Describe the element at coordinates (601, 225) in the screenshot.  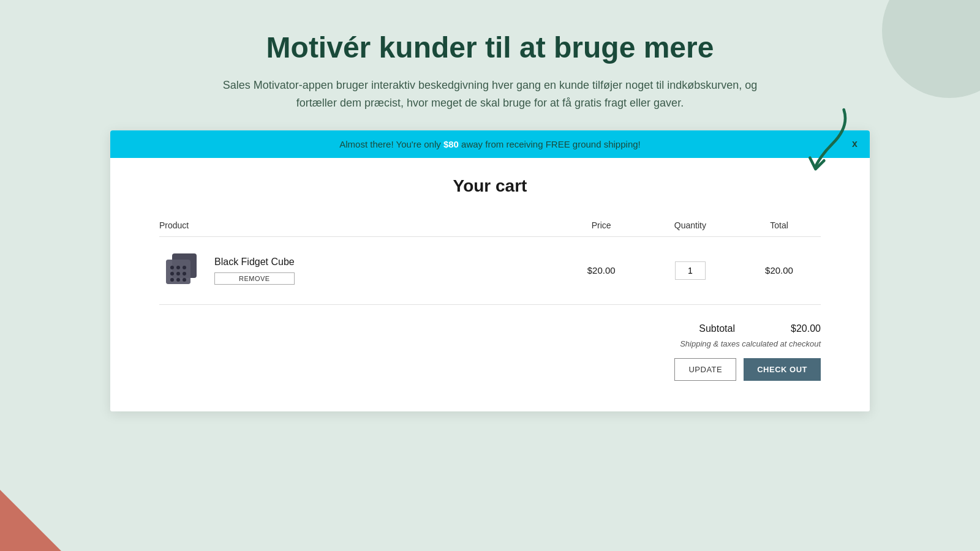
I see `col-price: Price` at that location.